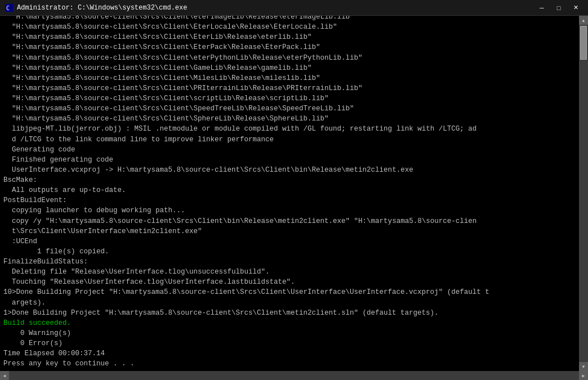  What do you see at coordinates (289, 190) in the screenshot?
I see `console-line: All outputs are up-to-date.` at bounding box center [289, 190].